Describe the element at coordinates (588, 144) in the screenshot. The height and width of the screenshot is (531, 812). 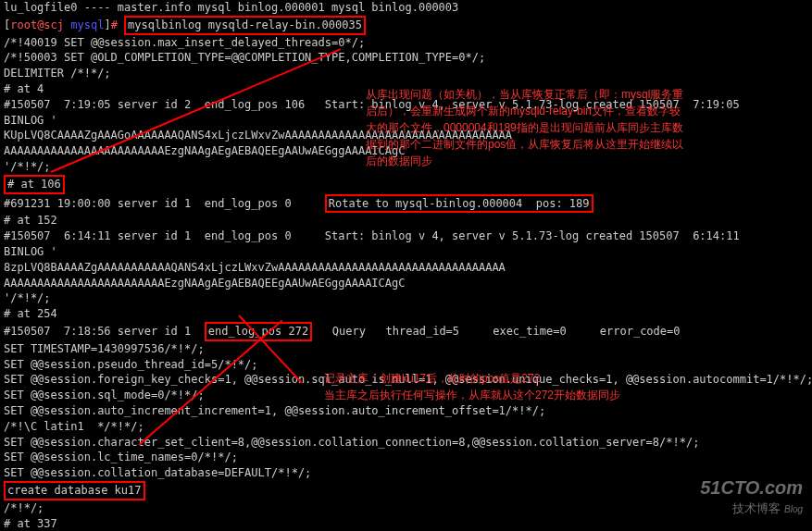
I see `annotation-text: 据到的那个二进制文件的pos值，从库恢复后将从这里开始继续以` at that location.